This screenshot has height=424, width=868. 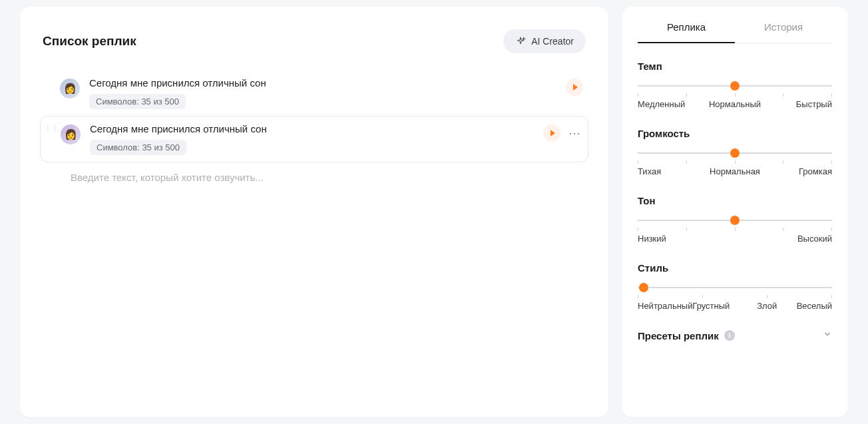 What do you see at coordinates (735, 86) in the screenshot?
I see `slider-tempo-thumb` at bounding box center [735, 86].